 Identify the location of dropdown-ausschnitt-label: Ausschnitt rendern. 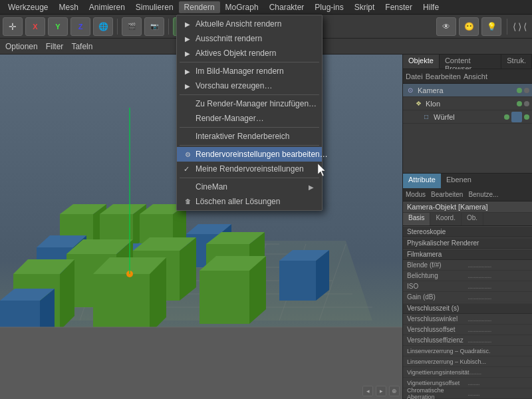
(255, 39).